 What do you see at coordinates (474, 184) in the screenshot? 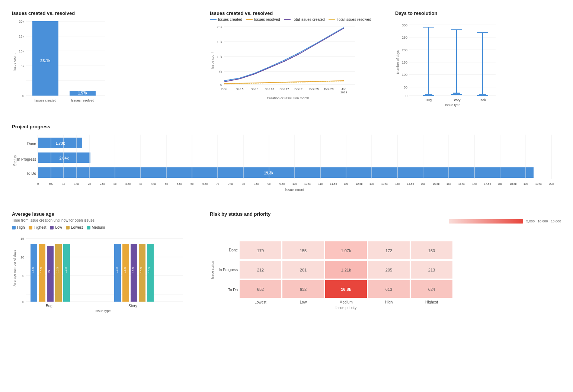
I see `svg-text: 17k` at bounding box center [474, 184].